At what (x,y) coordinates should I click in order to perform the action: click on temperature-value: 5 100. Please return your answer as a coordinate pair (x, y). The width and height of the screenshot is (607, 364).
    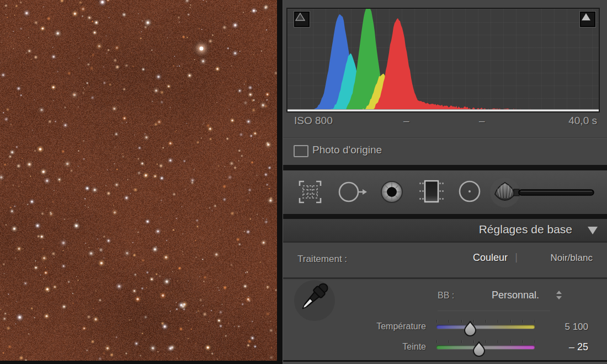
    Looking at the image, I should click on (576, 327).